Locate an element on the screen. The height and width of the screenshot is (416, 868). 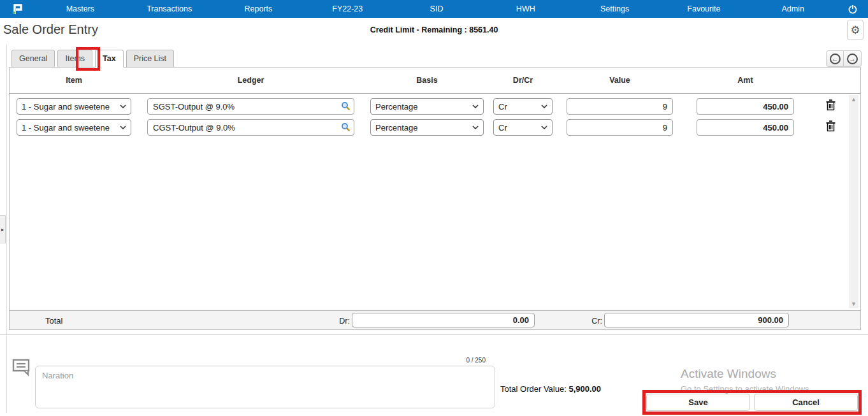
nav-item-fy22-23: FY22-23 is located at coordinates (347, 9).